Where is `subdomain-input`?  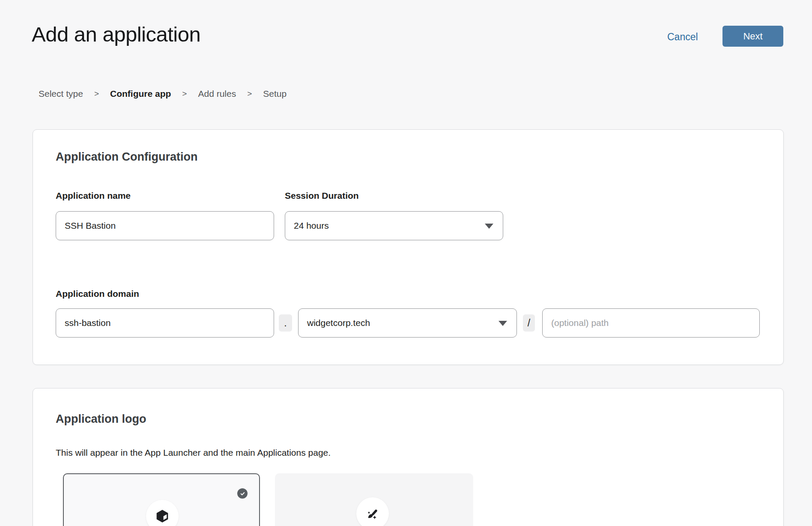 subdomain-input is located at coordinates (165, 323).